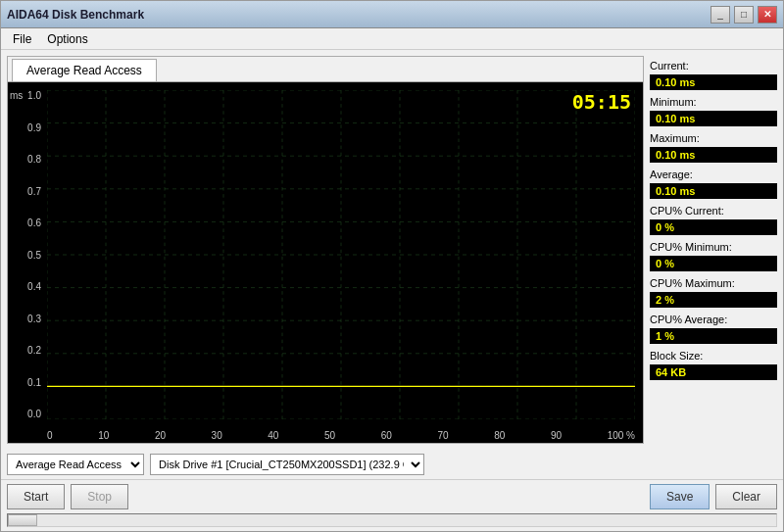 This screenshot has height=532, width=784. Describe the element at coordinates (392, 464) in the screenshot. I see `bottom-controls: Average Read Access Disk Drive #1 [Cruci…` at that location.